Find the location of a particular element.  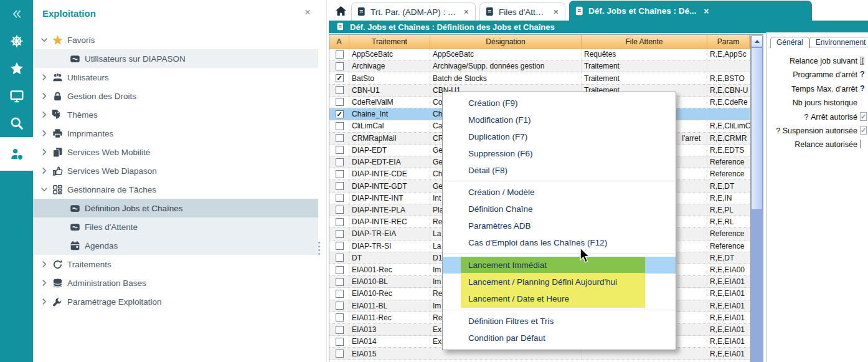

sidebar-item-2: Utilisateurs is located at coordinates (176, 77).